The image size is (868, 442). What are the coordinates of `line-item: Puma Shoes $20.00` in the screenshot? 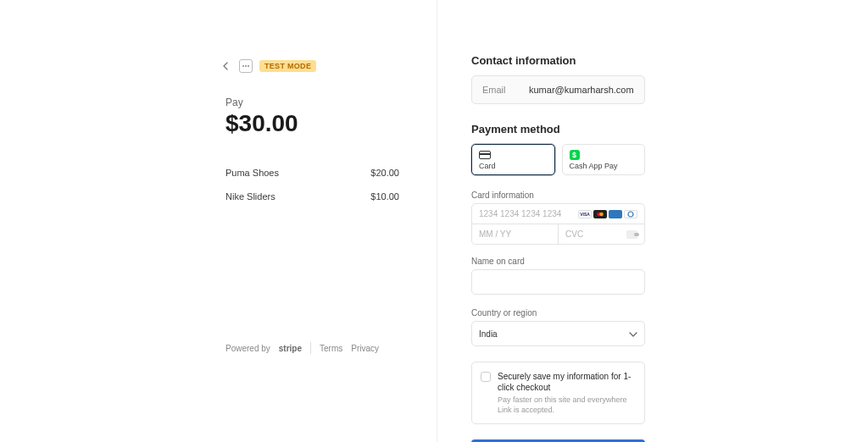 It's located at (312, 173).